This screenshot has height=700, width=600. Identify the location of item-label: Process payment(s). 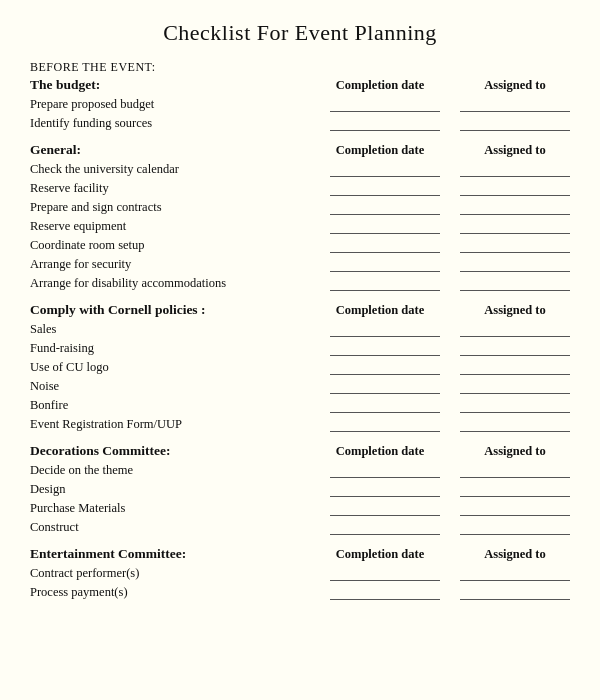
(180, 592).